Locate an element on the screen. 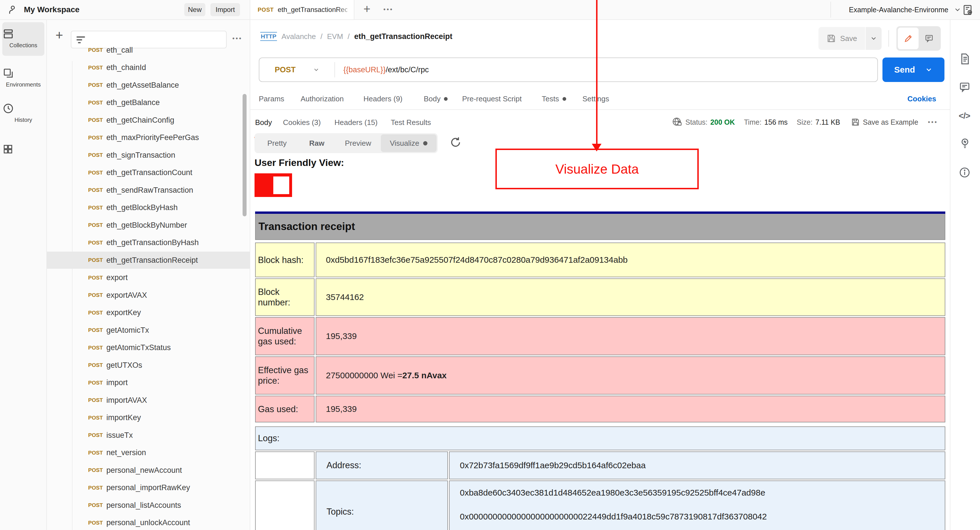  sidebar-scrollbar is located at coordinates (245, 155).